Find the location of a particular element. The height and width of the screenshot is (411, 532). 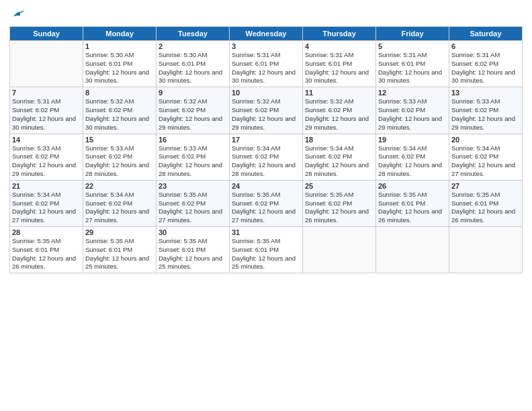

day-number: 15 is located at coordinates (120, 140).